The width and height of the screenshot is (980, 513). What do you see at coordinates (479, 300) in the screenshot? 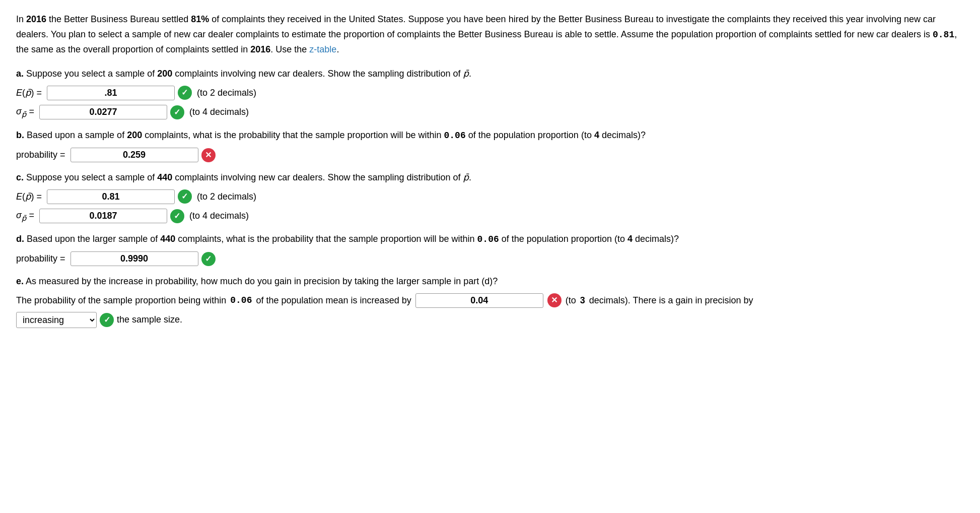
I see `section-e-increase-input` at bounding box center [479, 300].